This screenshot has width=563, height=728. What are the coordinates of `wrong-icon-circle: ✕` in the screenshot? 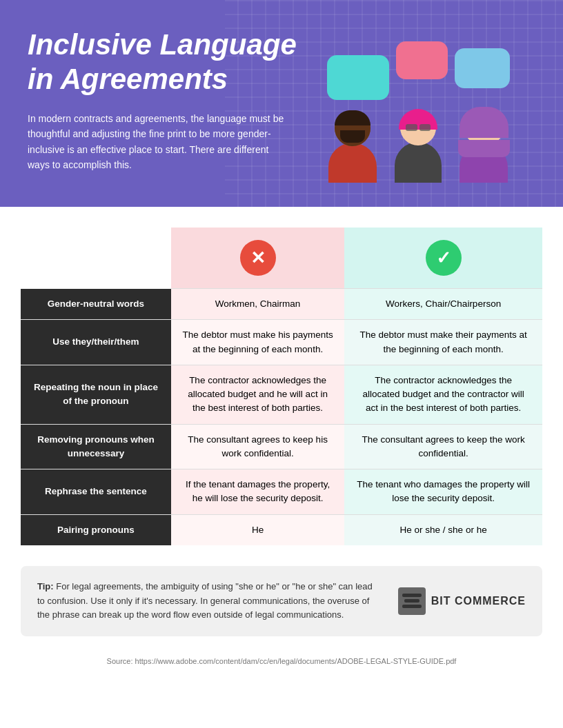 It's located at (258, 258).